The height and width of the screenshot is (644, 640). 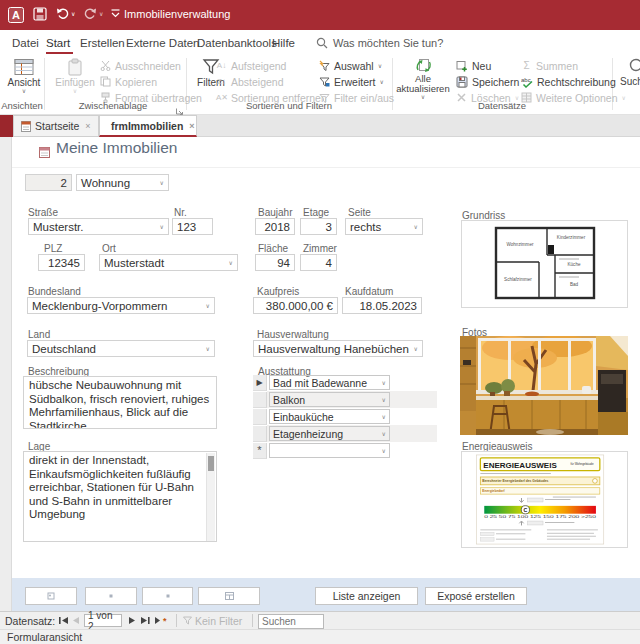 What do you see at coordinates (56, 126) in the screenshot?
I see `tab-startseite: Startseite ×` at bounding box center [56, 126].